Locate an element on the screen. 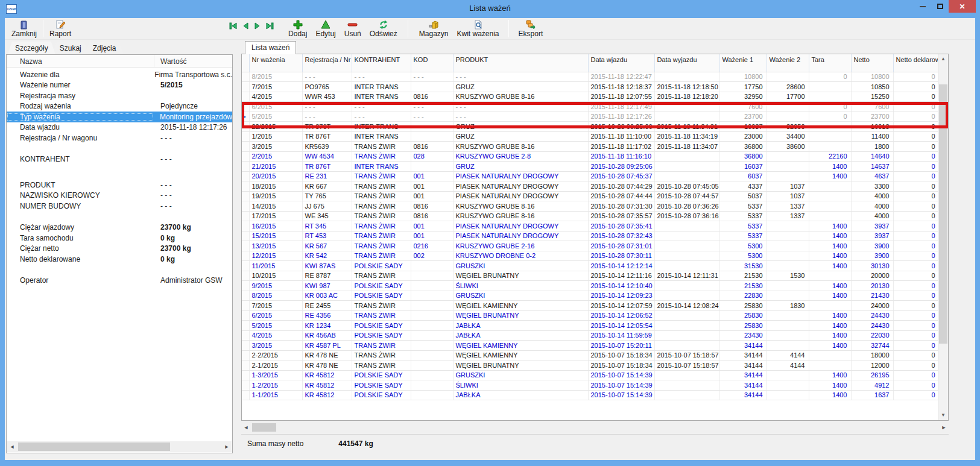 The image size is (980, 466). grid-cell: 34144 is located at coordinates (743, 386).